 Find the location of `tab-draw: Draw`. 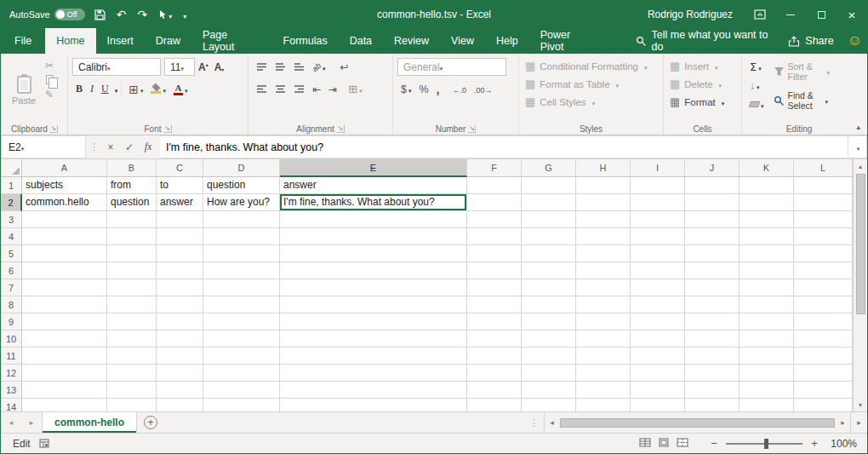

tab-draw: Draw is located at coordinates (168, 41).